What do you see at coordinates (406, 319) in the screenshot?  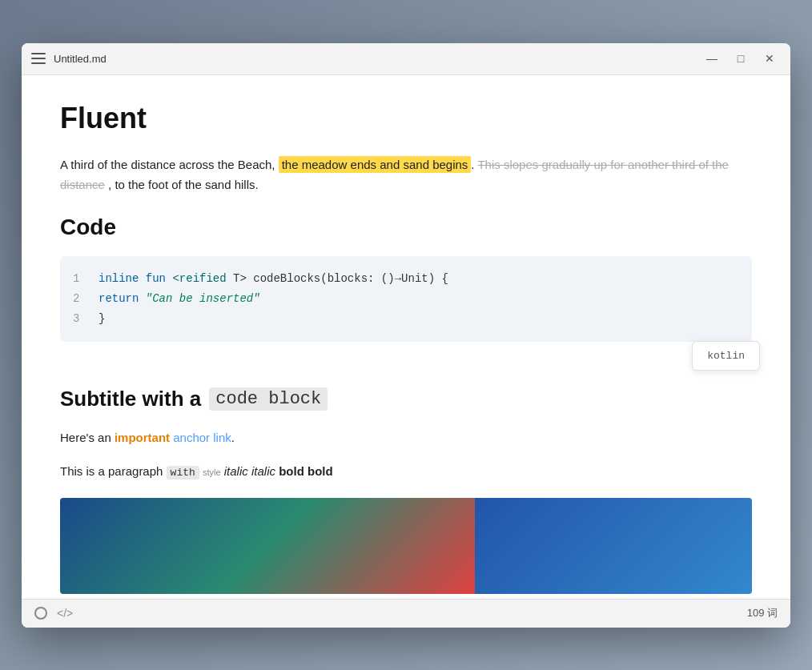 I see `code-line-3: 3 }` at bounding box center [406, 319].